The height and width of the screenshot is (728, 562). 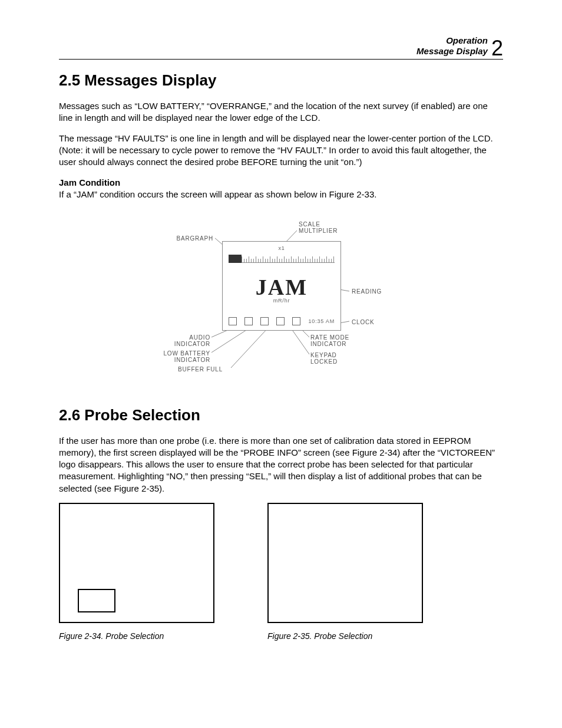 I want to click on paragraph: The message “HV FAULTS” is one line in l…, so click(x=281, y=151).